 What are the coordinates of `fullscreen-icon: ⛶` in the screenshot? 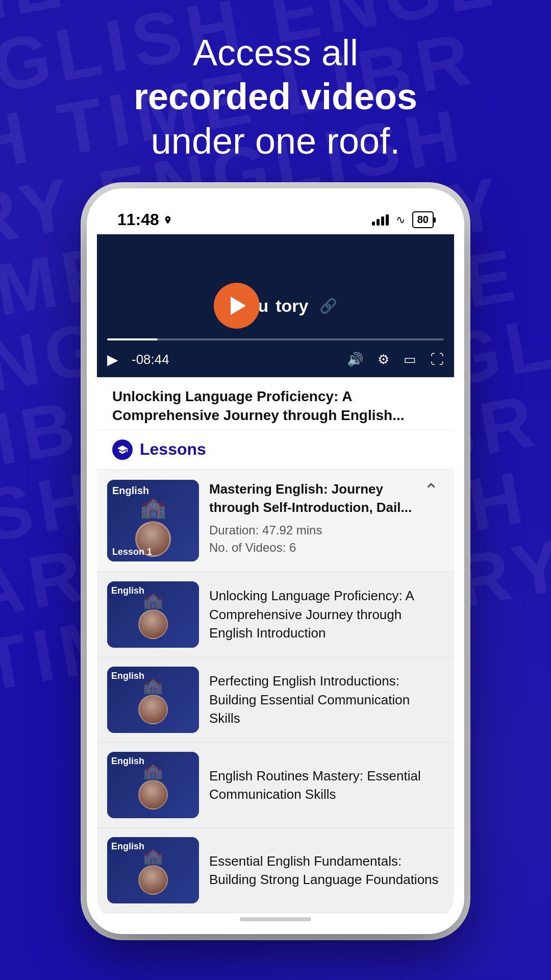 It's located at (437, 359).